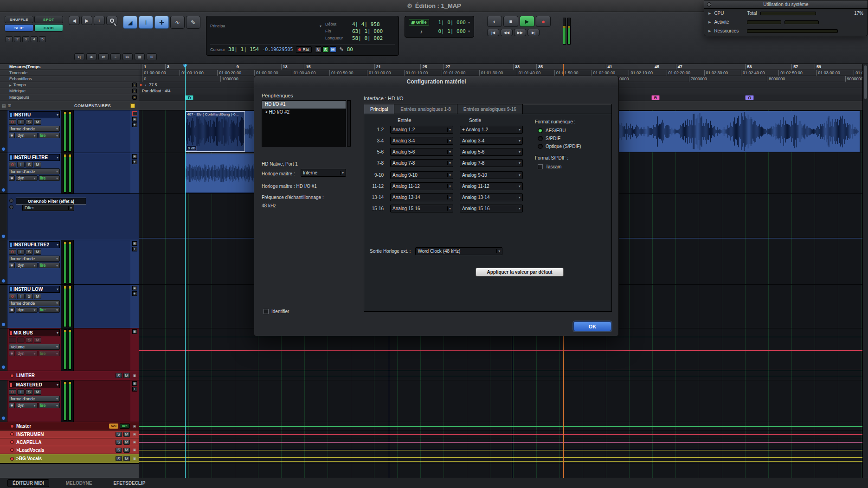  Describe the element at coordinates (493, 32) in the screenshot. I see `return-to-zero-button: |◀` at that location.